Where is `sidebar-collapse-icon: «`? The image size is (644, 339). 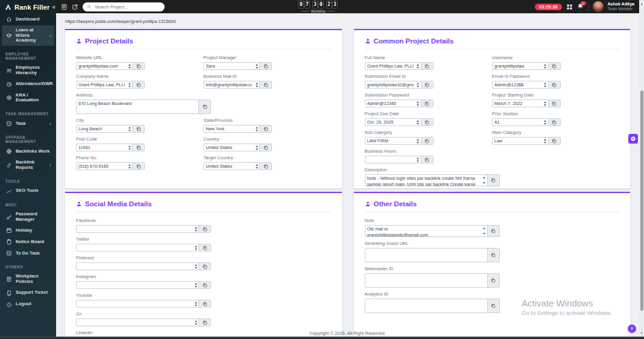
sidebar-collapse-icon: « is located at coordinates (54, 7).